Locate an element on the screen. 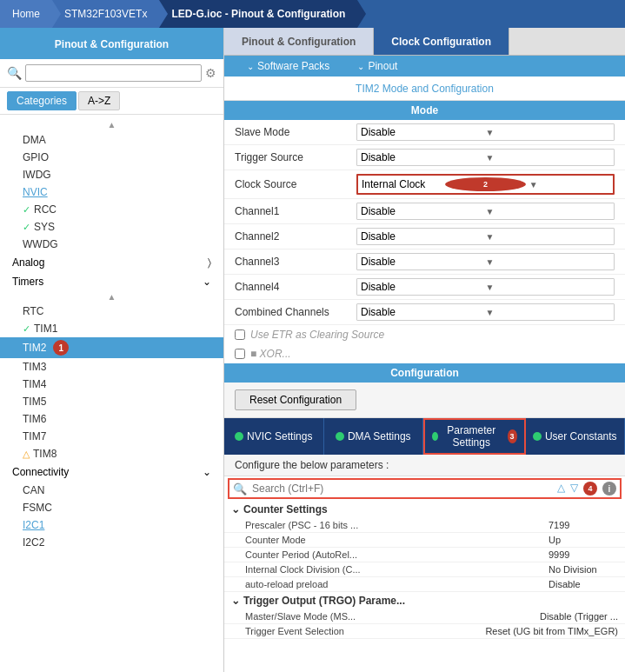 Image resolution: width=625 pixels, height=672 pixels. sidebar-item-tim2: TIM2 1 is located at coordinates (111, 348).